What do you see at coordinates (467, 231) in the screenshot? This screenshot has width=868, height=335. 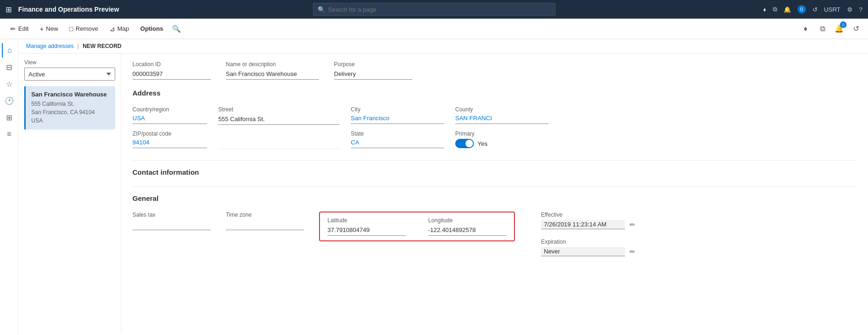 I see `longitude-input` at bounding box center [467, 231].